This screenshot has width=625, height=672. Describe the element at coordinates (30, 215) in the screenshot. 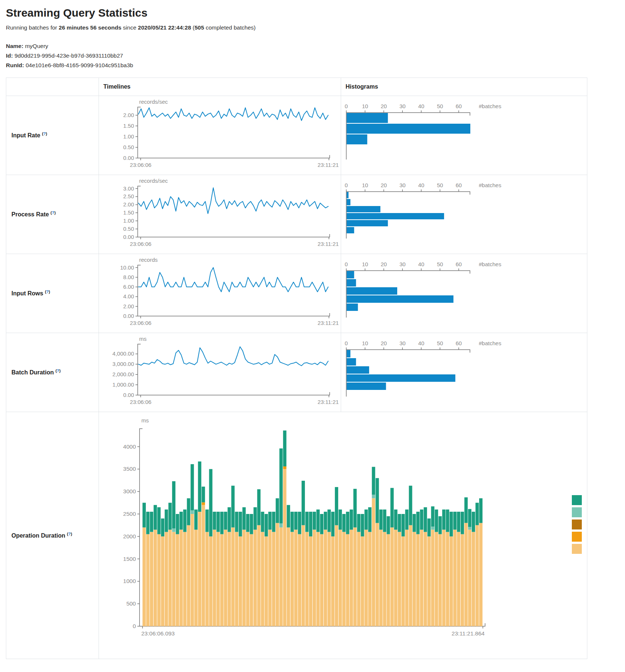

I see `process-rate-label: Process Rate` at that location.